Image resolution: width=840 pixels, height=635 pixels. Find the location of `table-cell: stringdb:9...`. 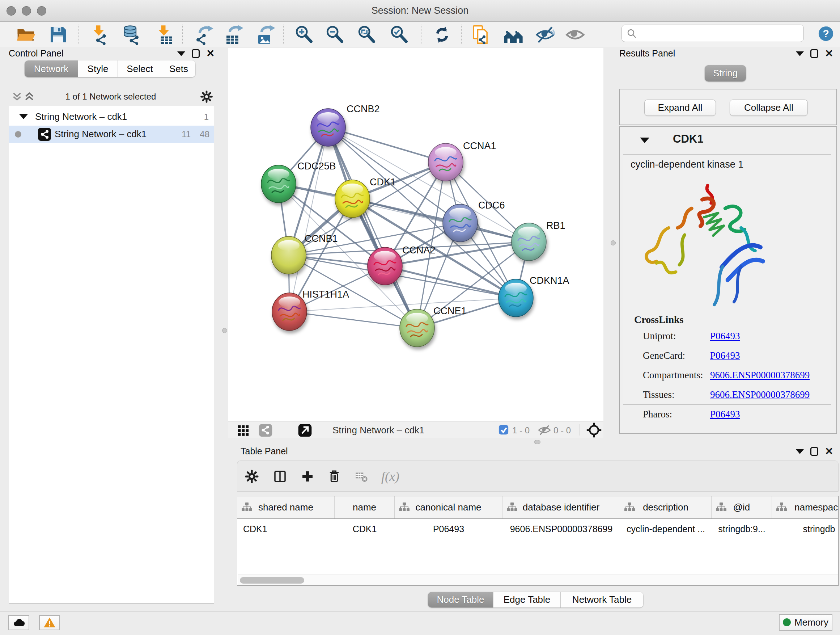

table-cell: stringdb:9... is located at coordinates (742, 529).